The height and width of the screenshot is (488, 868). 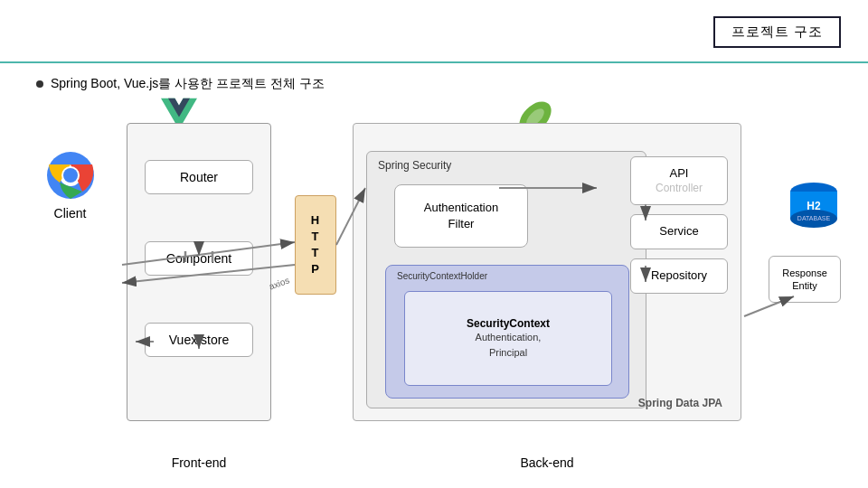 What do you see at coordinates (814, 206) in the screenshot?
I see `h2-database-icon: H2 DATABASE` at bounding box center [814, 206].